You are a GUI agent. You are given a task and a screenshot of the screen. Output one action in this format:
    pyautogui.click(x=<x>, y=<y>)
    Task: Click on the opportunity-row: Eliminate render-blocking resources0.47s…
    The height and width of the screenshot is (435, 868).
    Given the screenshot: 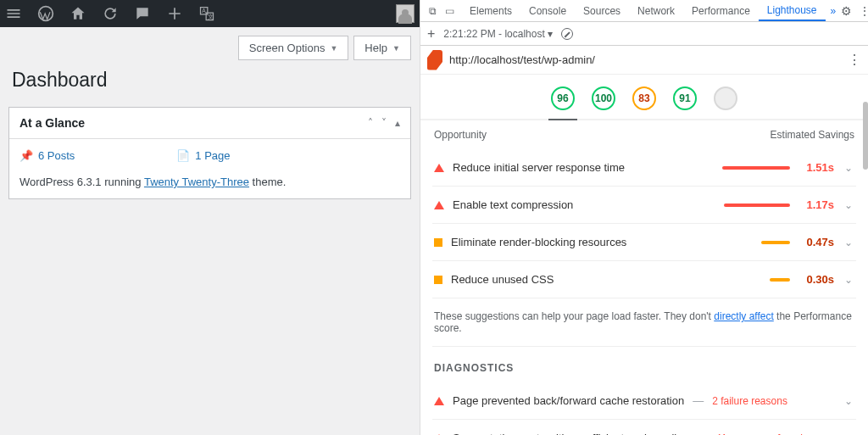 What is the action you would take?
    pyautogui.click(x=644, y=243)
    